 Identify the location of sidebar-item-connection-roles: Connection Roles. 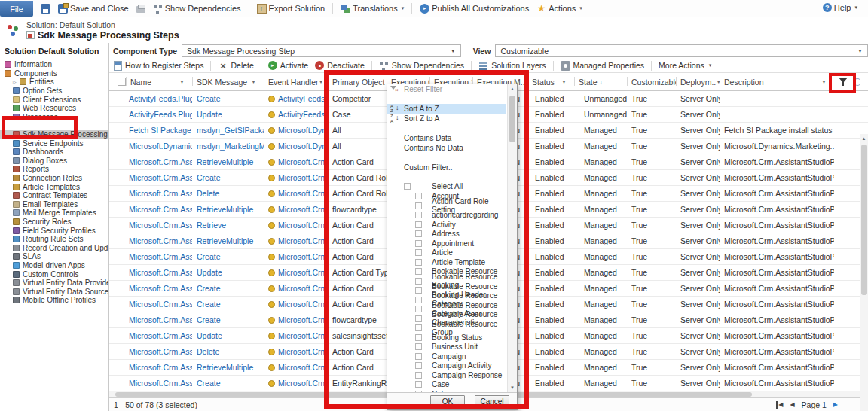
(54, 178).